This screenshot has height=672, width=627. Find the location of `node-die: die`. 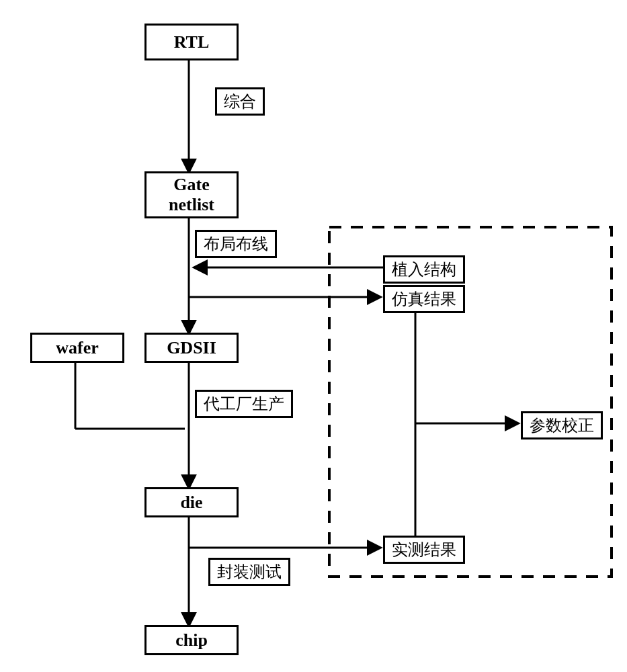

node-die: die is located at coordinates (192, 503).